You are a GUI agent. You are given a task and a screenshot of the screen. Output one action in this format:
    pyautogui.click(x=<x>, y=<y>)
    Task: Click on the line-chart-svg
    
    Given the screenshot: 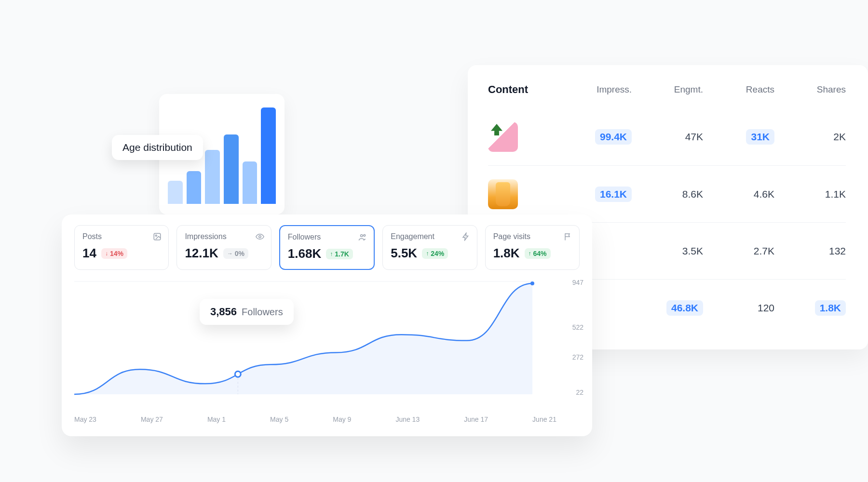 What is the action you would take?
    pyautogui.click(x=315, y=341)
    